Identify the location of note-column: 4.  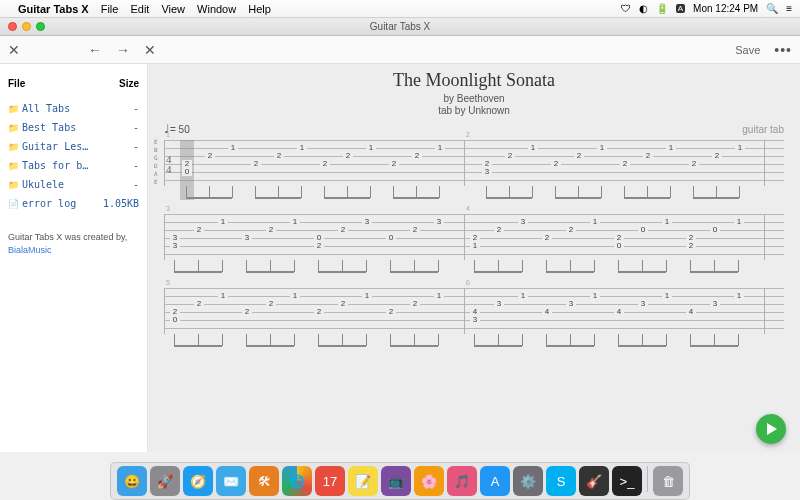
(547, 318).